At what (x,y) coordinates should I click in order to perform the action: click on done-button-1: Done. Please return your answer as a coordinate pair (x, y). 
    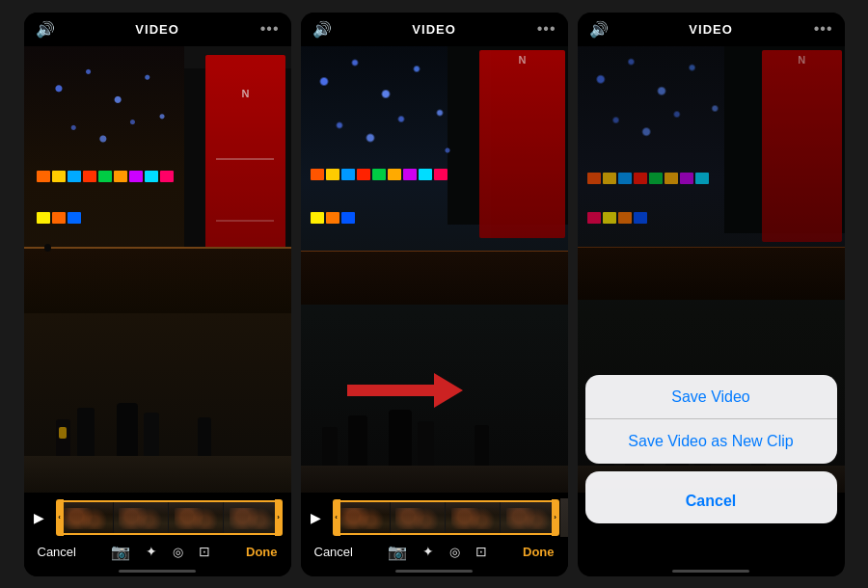
    Looking at the image, I should click on (262, 551).